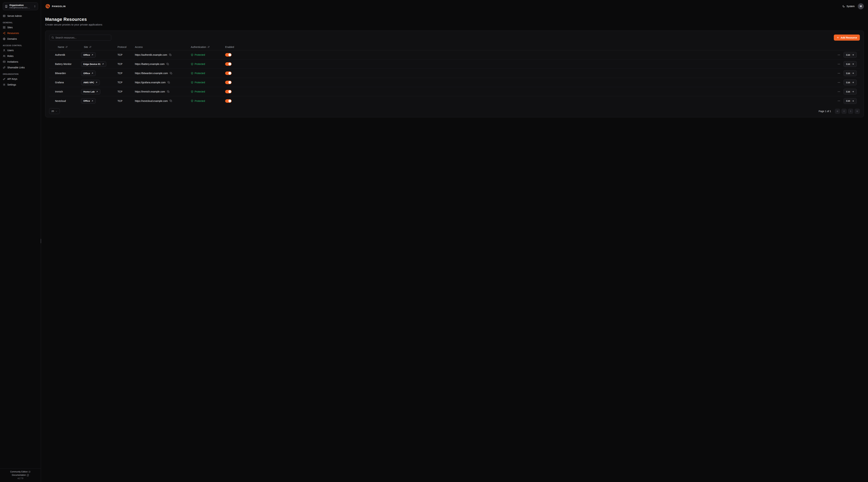  What do you see at coordinates (198, 47) in the screenshot?
I see `column-header-authentication: Authentication` at bounding box center [198, 47].